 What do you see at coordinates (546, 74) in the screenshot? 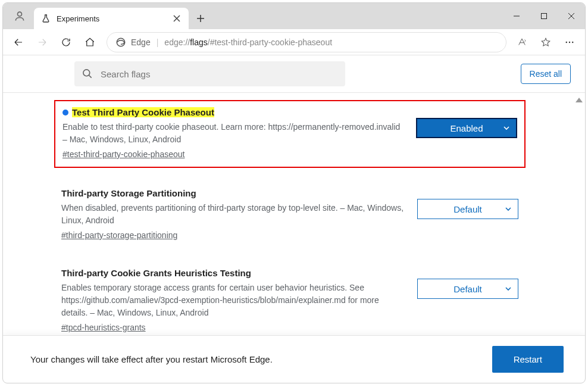
I see `reset-all-button: Reset all` at bounding box center [546, 74].